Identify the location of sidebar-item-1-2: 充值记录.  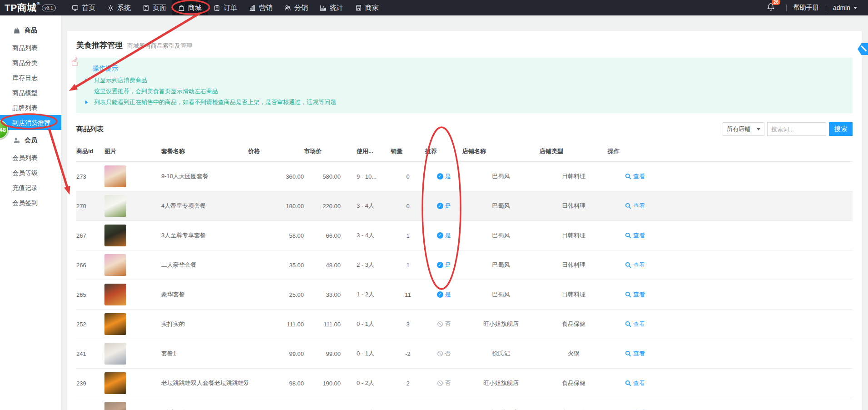
(31, 187).